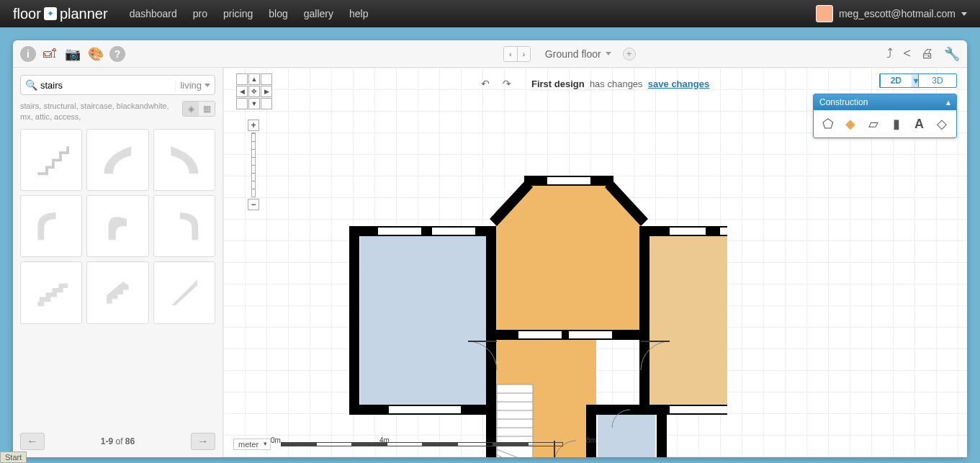  I want to click on logo-text-1: floor, so click(27, 14).